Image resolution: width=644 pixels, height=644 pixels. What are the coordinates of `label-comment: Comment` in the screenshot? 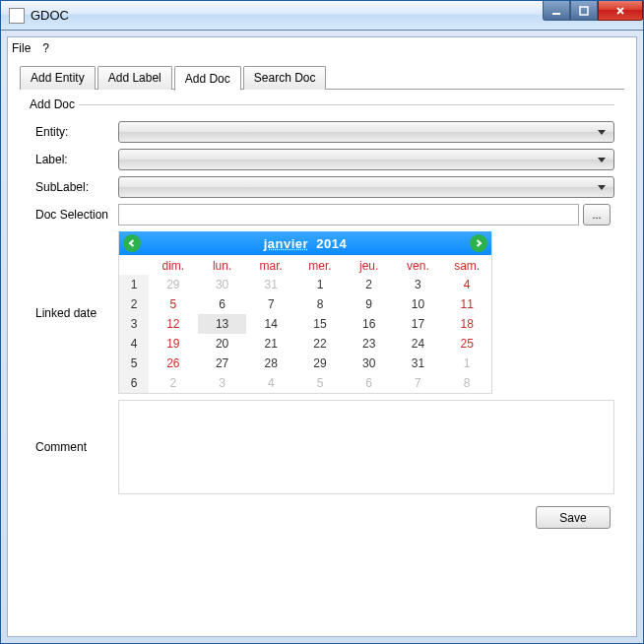 It's located at (74, 447).